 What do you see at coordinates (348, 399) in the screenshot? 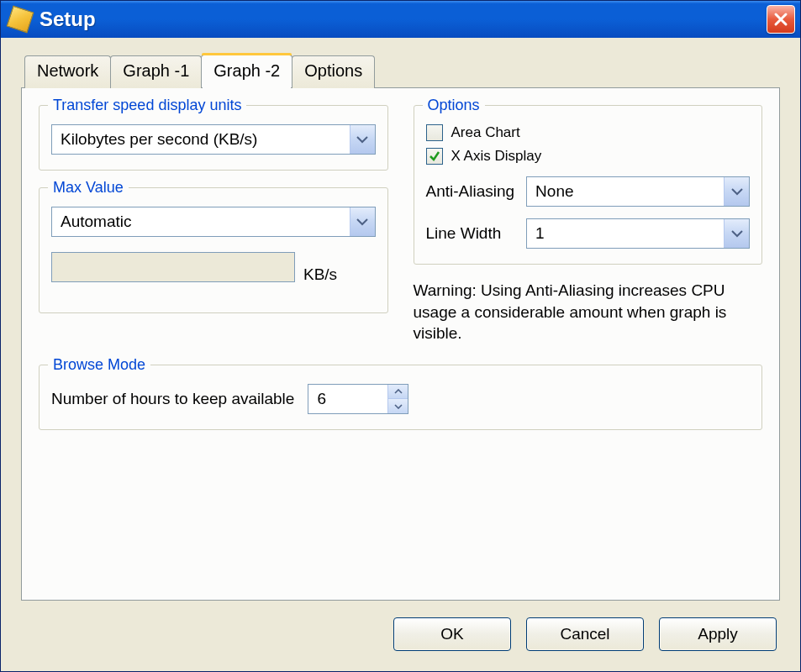
I see `browse-hours-value: 6` at bounding box center [348, 399].